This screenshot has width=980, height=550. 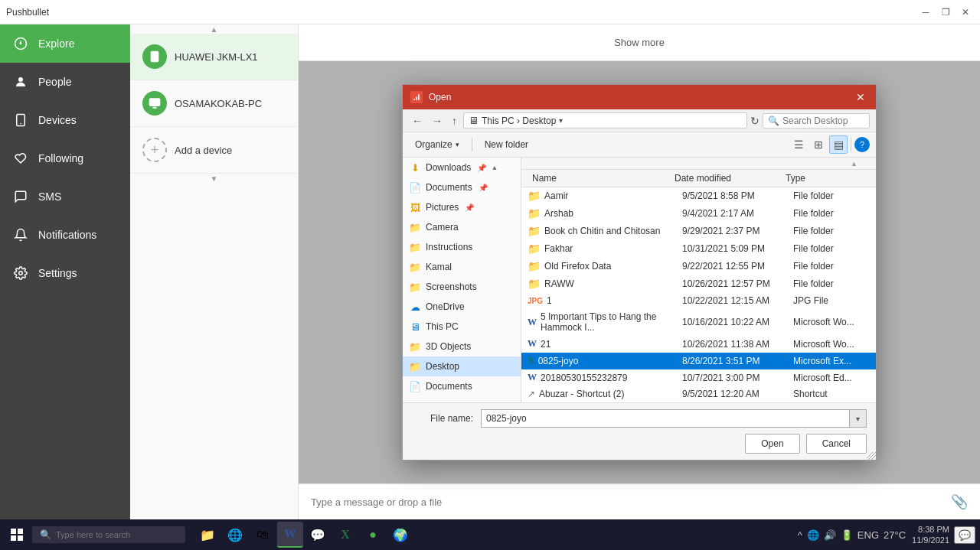 What do you see at coordinates (65, 273) in the screenshot?
I see `sidebar-item-settings: Settings` at bounding box center [65, 273].